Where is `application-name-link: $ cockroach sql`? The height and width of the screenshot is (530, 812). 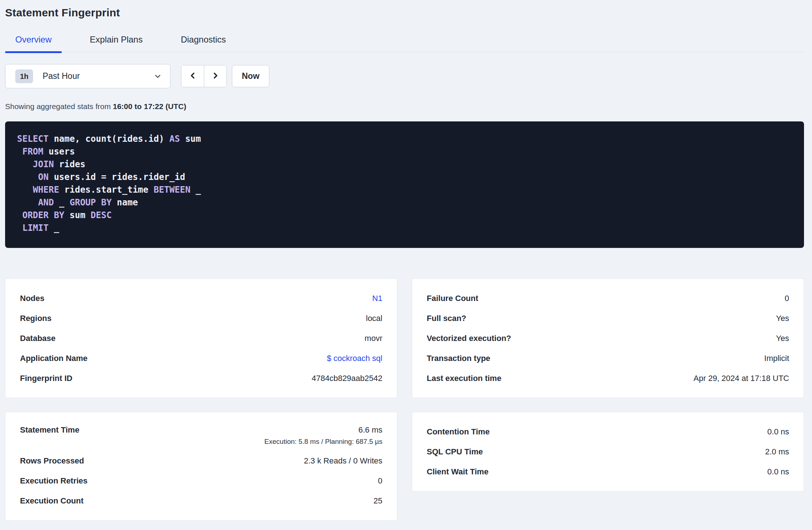
application-name-link: $ cockroach sql is located at coordinates (355, 358).